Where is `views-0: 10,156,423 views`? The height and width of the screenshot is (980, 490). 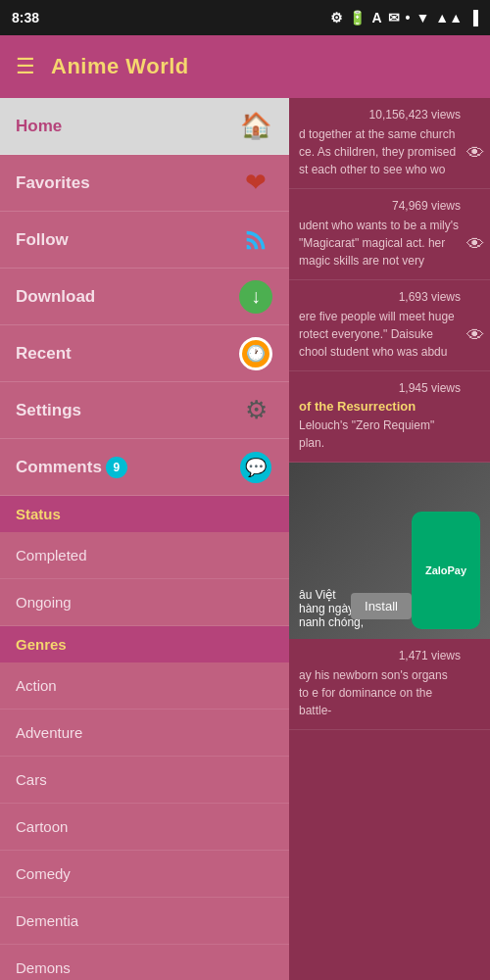 views-0: 10,156,423 views is located at coordinates (380, 115).